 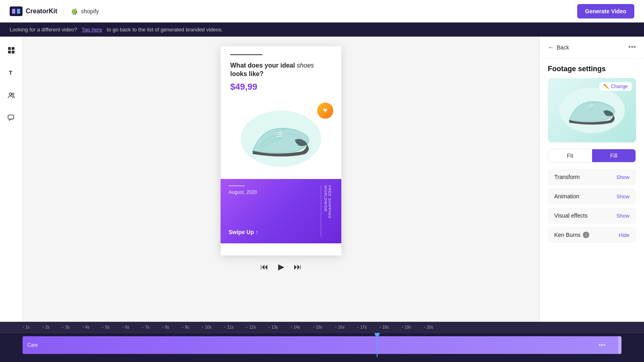 I want to click on tick-11s: 11s, so click(x=229, y=327).